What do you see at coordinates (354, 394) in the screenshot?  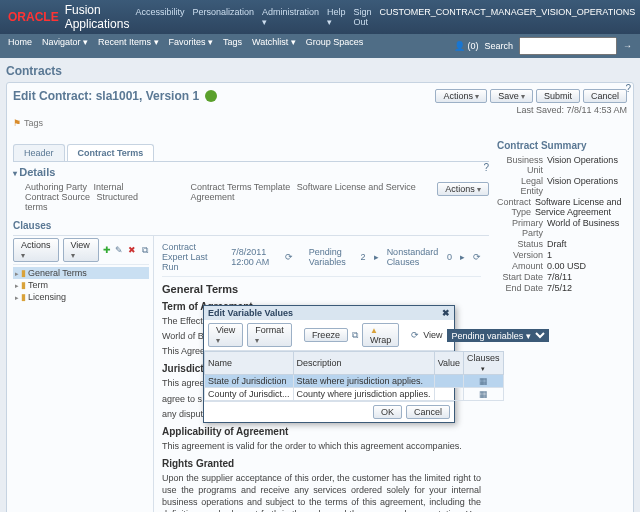 I see `table-row: County of Jurisdict... County where juri…` at bounding box center [354, 394].